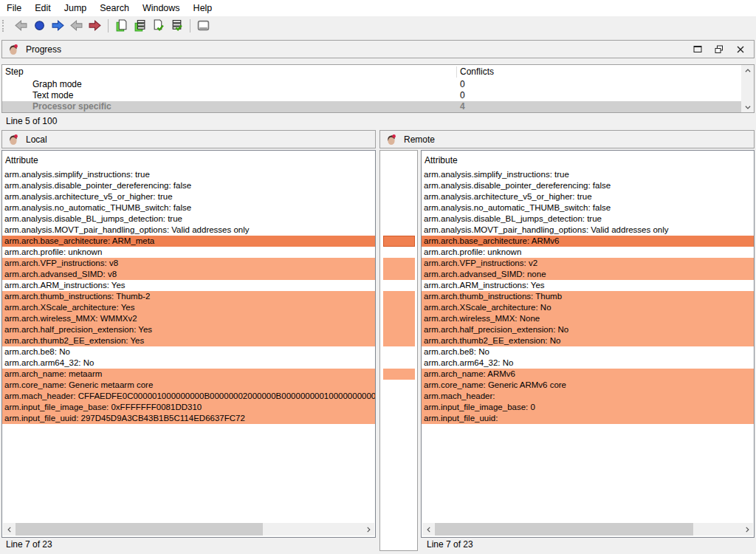 The width and height of the screenshot is (756, 554). What do you see at coordinates (189, 297) in the screenshot?
I see `attribute-row: arm.arch.thumb_instructions: Thumb-2` at bounding box center [189, 297].